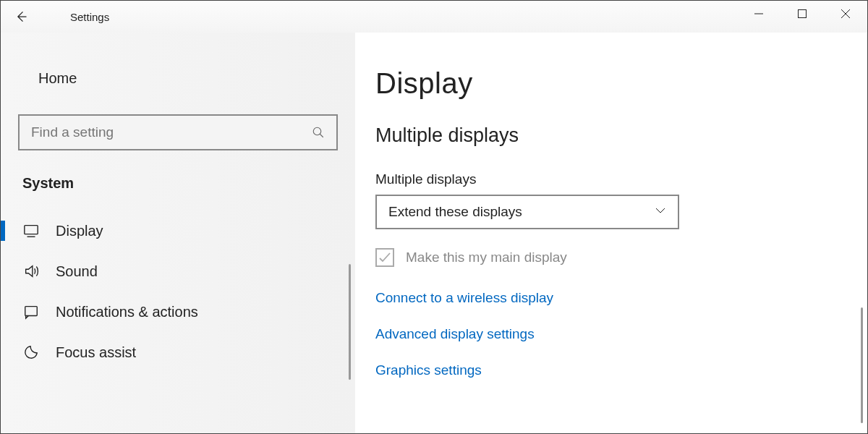  I want to click on maximize-icon, so click(802, 14).